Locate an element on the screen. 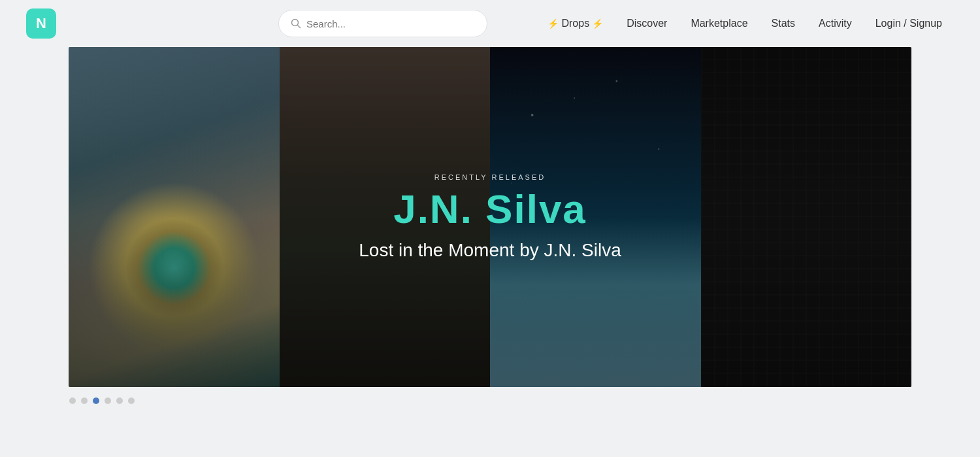 The height and width of the screenshot is (457, 980). nav-item-marketplace: Marketplace is located at coordinates (719, 24).